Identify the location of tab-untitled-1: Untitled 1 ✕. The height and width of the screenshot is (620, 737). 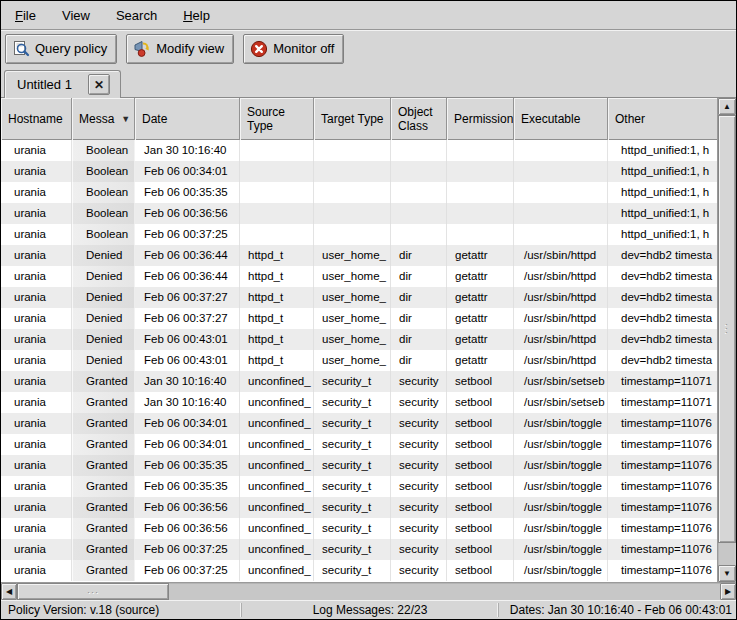
(62, 84).